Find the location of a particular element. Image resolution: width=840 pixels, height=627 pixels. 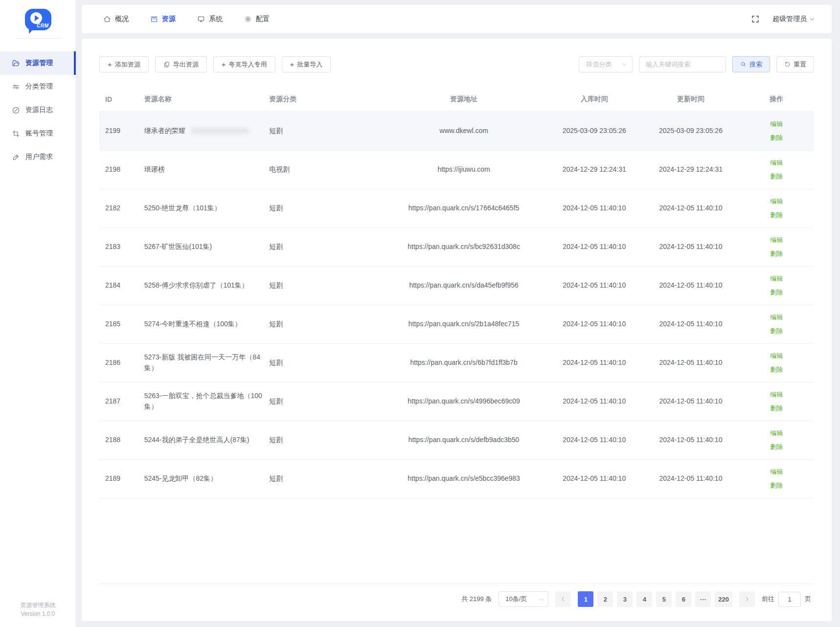

search-button: 搜索 is located at coordinates (751, 65).